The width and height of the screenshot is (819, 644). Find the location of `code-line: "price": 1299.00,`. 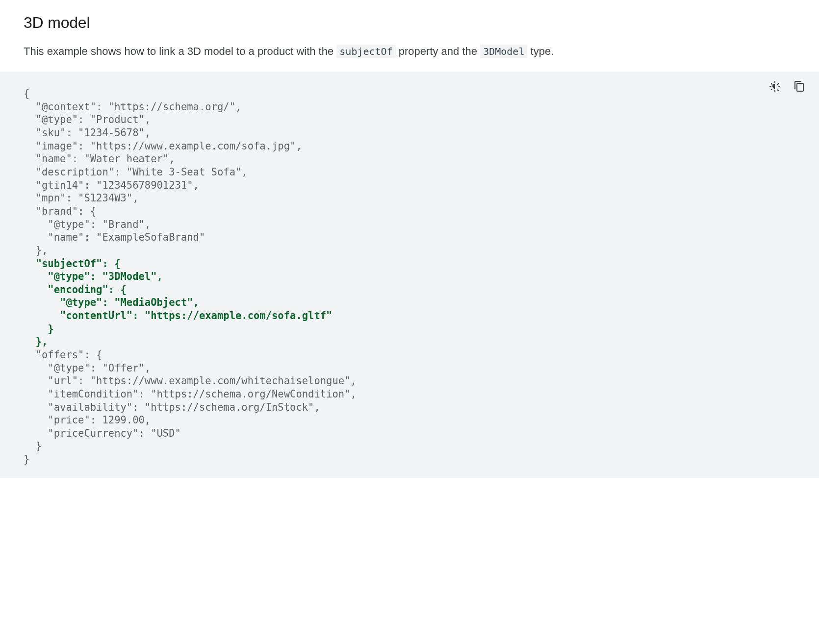

code-line: "price": 1299.00, is located at coordinates (87, 420).